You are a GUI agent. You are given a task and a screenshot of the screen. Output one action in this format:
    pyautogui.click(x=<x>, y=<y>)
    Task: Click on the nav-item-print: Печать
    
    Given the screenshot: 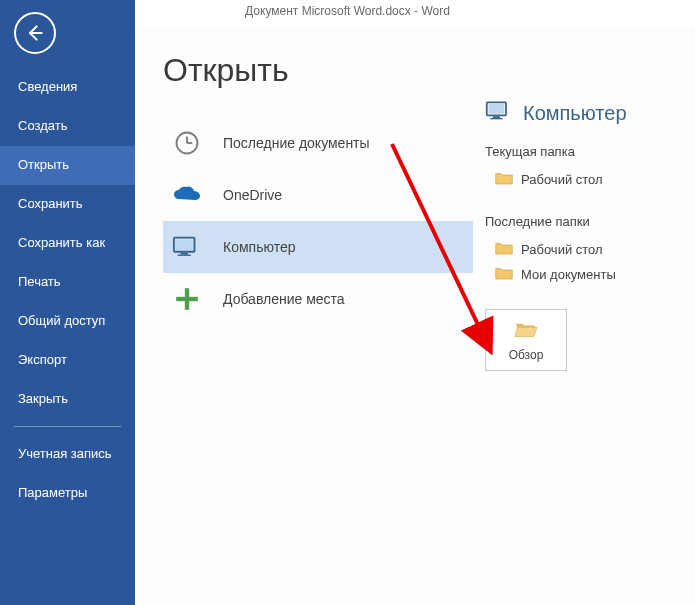 What is the action you would take?
    pyautogui.click(x=68, y=282)
    